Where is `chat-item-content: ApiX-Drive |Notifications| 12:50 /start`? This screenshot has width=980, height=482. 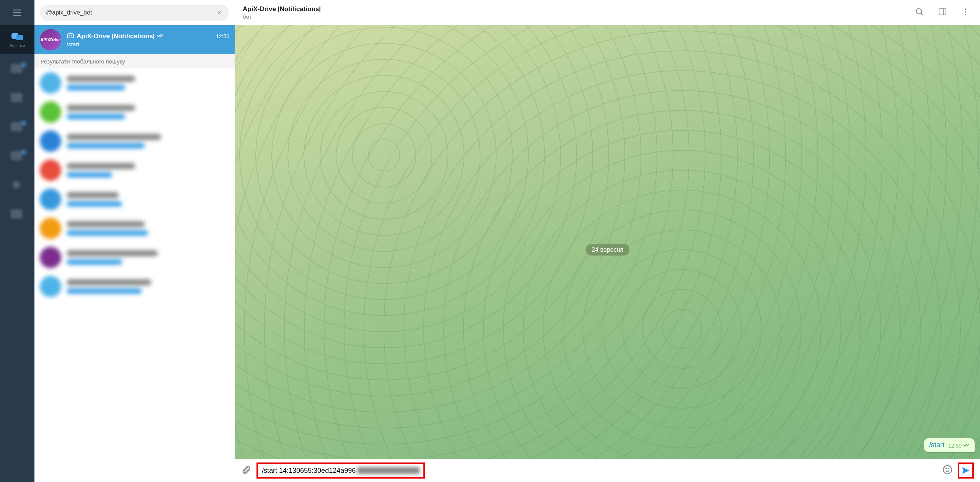 chat-item-content: ApiX-Drive |Notifications| 12:50 /start is located at coordinates (148, 40).